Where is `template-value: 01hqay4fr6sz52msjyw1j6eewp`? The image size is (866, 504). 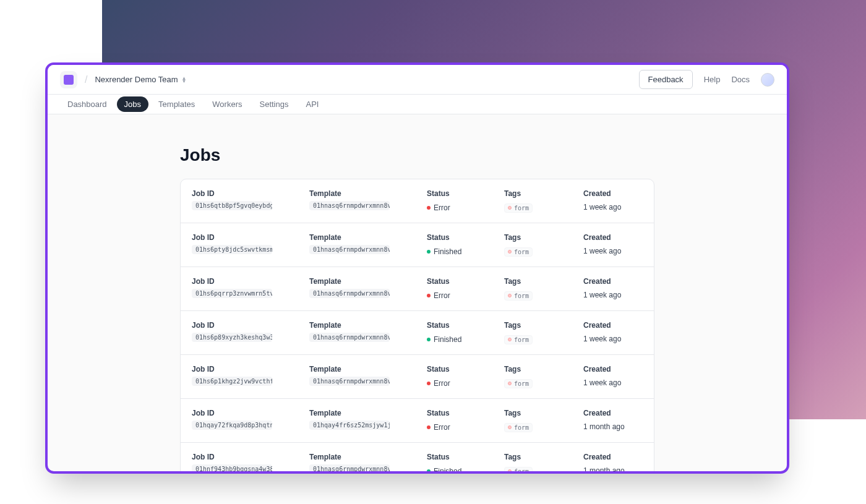
template-value: 01hqay4fr6sz52msjyw1j6eewp is located at coordinates (349, 425).